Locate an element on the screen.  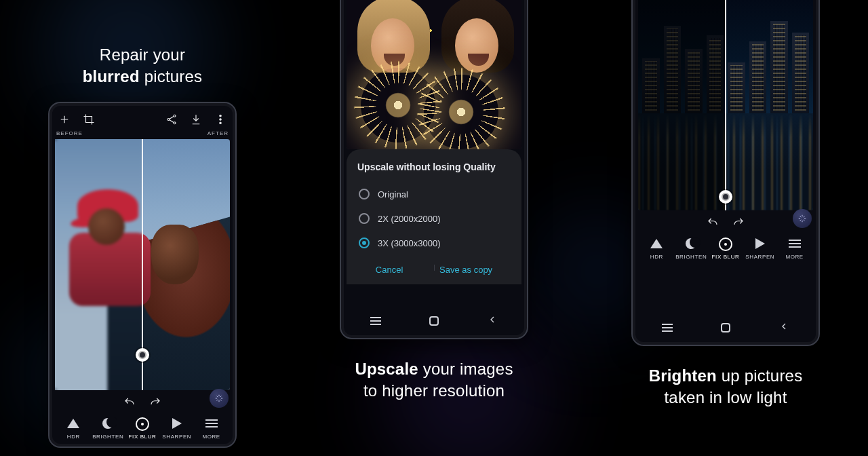
compare-photo-night is located at coordinates (726, 105).